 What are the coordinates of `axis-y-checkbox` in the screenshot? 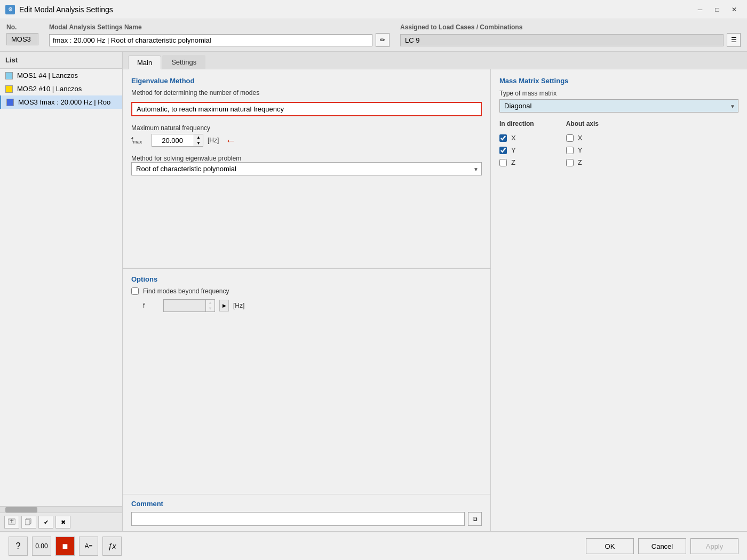 It's located at (570, 150).